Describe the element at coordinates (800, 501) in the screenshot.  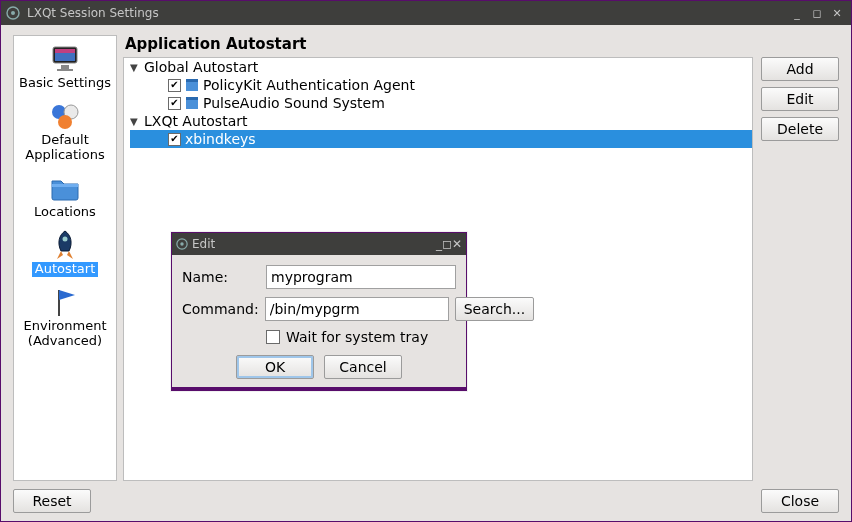
I see `close-button: Close` at that location.